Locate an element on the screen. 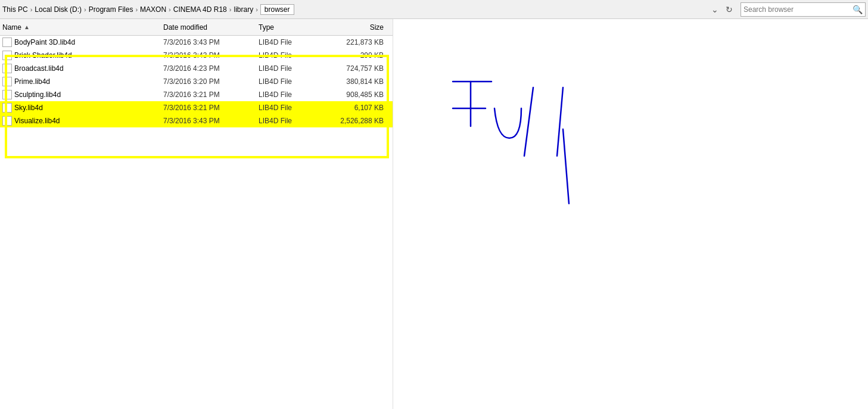 Image resolution: width=868 pixels, height=409 pixels. table-row: Sculpting.lib4d7/3/2016 3:21 PMLIB4D Fil… is located at coordinates (197, 95).